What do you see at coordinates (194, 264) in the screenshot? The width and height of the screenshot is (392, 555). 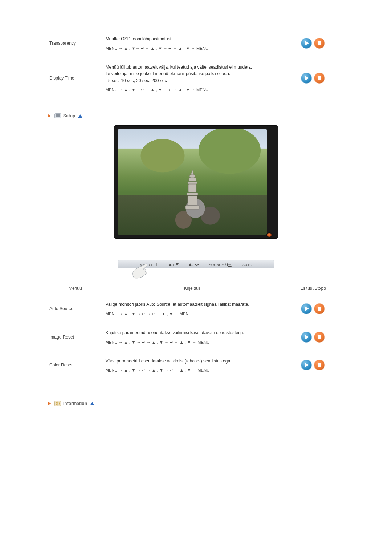 I see `bar-bright: /` at bounding box center [194, 264].